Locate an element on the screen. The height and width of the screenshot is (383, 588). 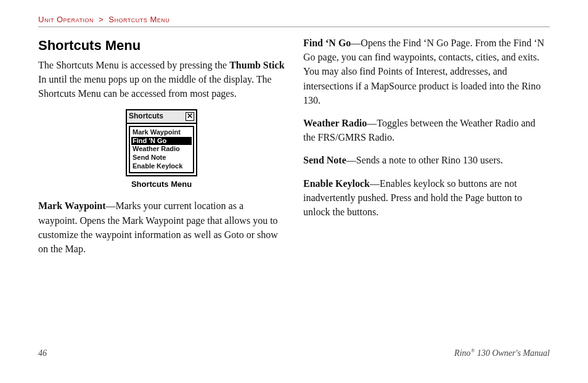
manual-title: Rino® 130 Owner's Manual is located at coordinates (502, 353).